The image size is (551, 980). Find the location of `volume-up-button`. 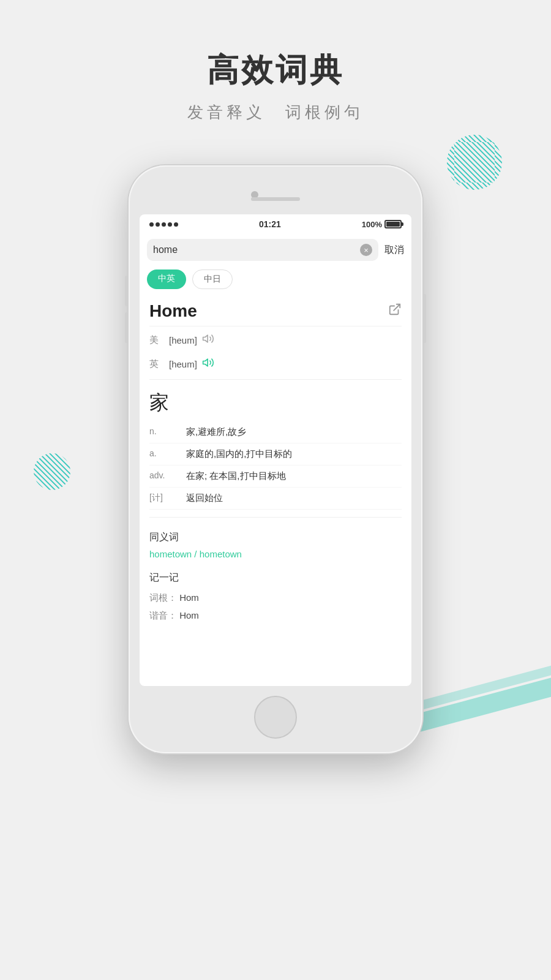

volume-up-button is located at coordinates (127, 291).